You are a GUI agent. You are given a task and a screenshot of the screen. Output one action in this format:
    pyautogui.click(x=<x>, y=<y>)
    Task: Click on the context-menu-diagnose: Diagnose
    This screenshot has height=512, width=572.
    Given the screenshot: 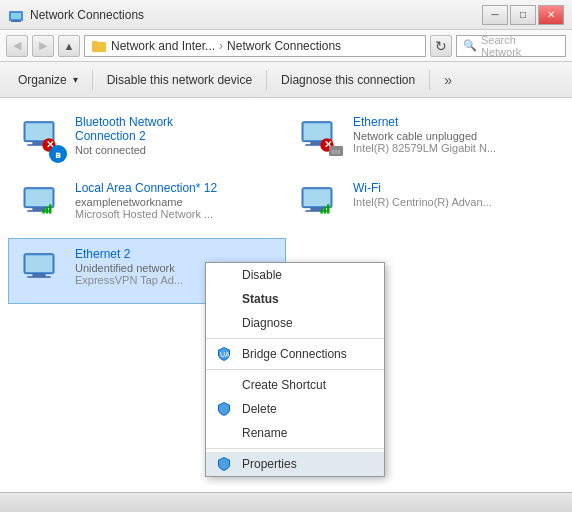 What is the action you would take?
    pyautogui.click(x=295, y=323)
    